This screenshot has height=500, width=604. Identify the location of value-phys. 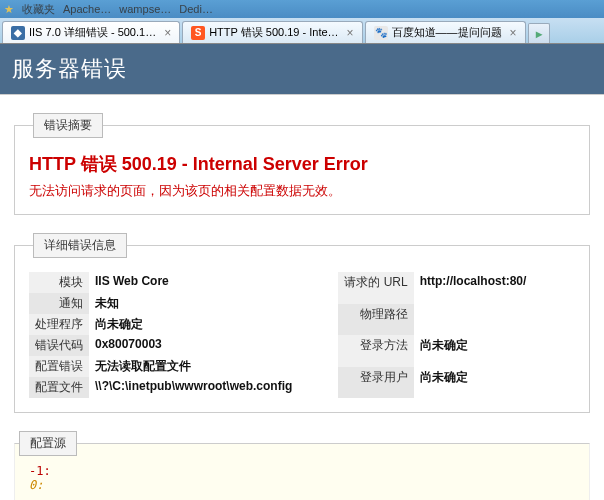
(474, 320).